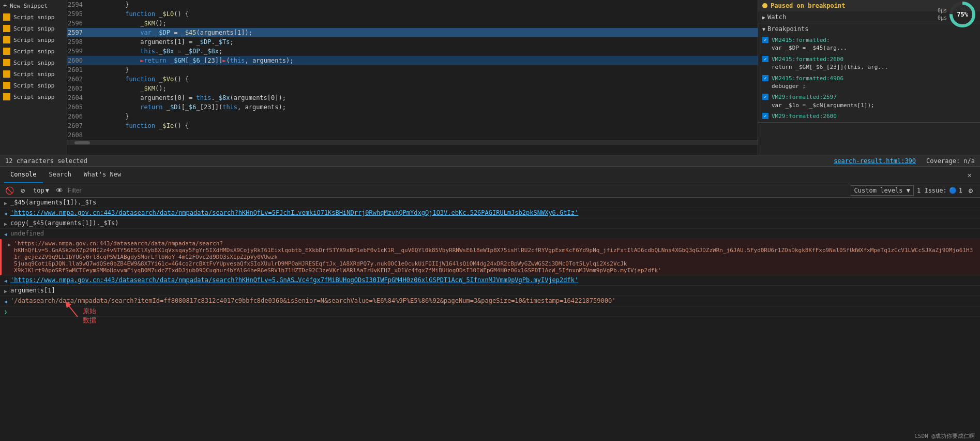  What do you see at coordinates (9, 244) in the screenshot?
I see `expand-arrow-icon-5: ▶` at bounding box center [9, 244].